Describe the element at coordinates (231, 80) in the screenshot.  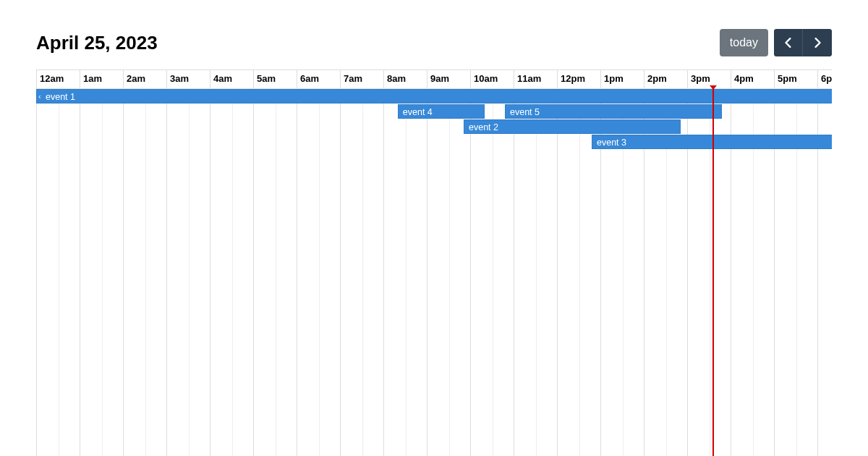
I see `hour-label: 4am` at that location.